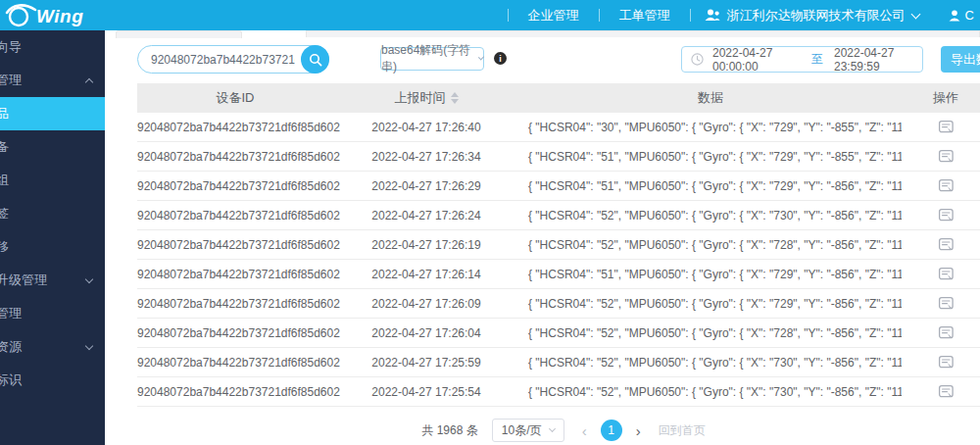  Describe the element at coordinates (941, 98) in the screenshot. I see `column-header-operation: 操作` at that location.